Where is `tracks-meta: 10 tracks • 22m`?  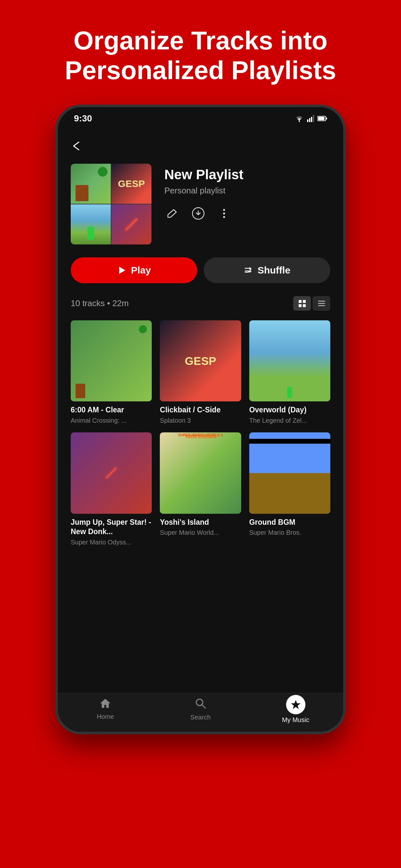
tracks-meta: 10 tracks • 22m is located at coordinates (100, 303).